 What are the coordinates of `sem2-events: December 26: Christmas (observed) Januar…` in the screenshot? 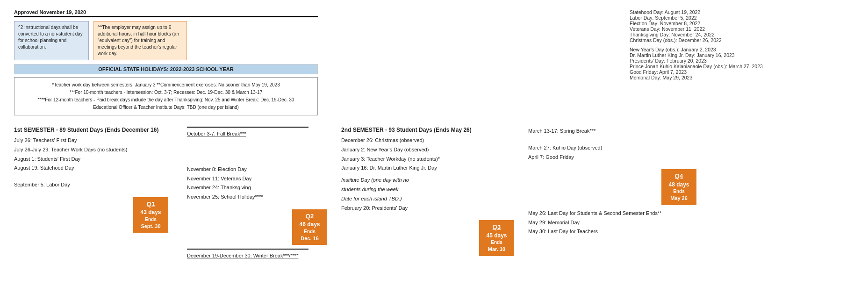 It's located at (432, 174).